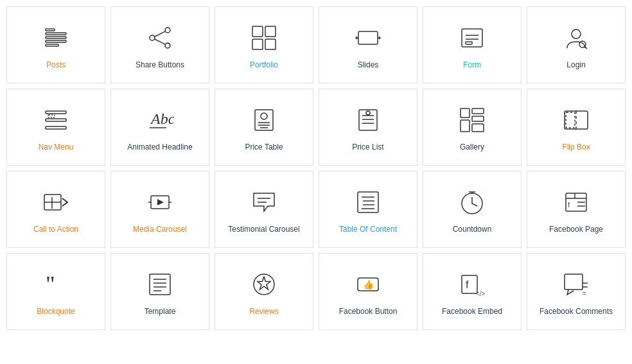  Describe the element at coordinates (575, 148) in the screenshot. I see `flip-box-label: Flip Box` at that location.